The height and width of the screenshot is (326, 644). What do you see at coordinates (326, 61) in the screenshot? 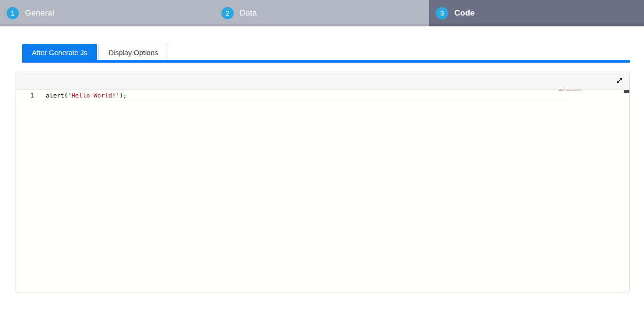
I see `tab-accent-underline` at bounding box center [326, 61].